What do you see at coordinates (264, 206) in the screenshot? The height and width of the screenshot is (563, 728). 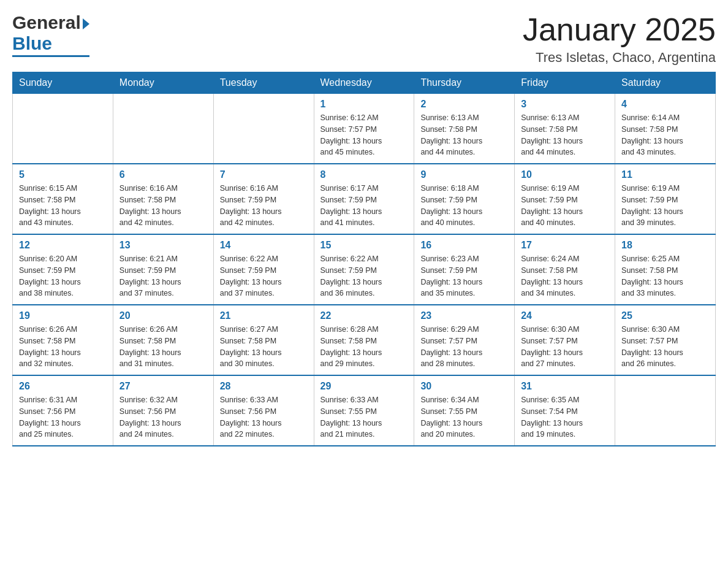 I see `day-info: Sunrise: 6:16 AM Sunset: 7:59 PM Dayligh…` at bounding box center [264, 206].